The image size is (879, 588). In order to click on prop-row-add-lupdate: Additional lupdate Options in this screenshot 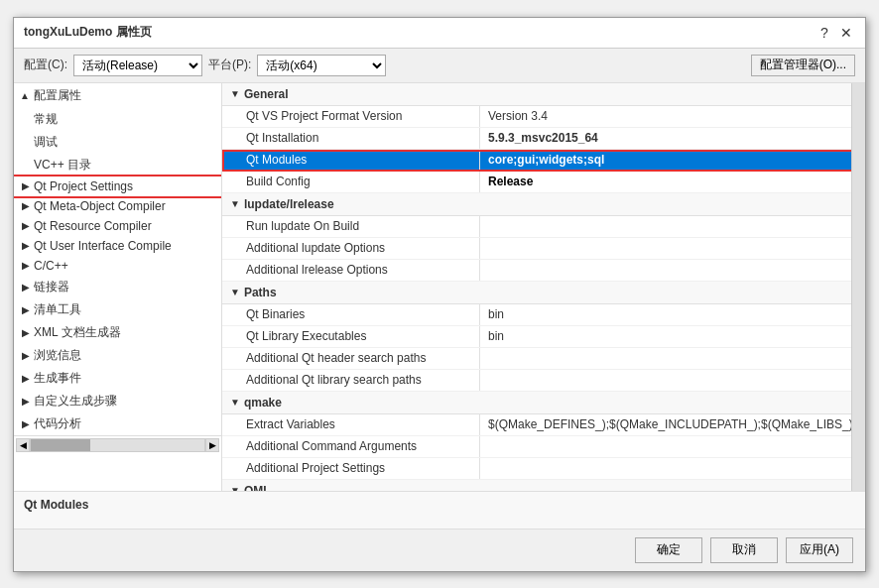, I will do `click(544, 249)`.